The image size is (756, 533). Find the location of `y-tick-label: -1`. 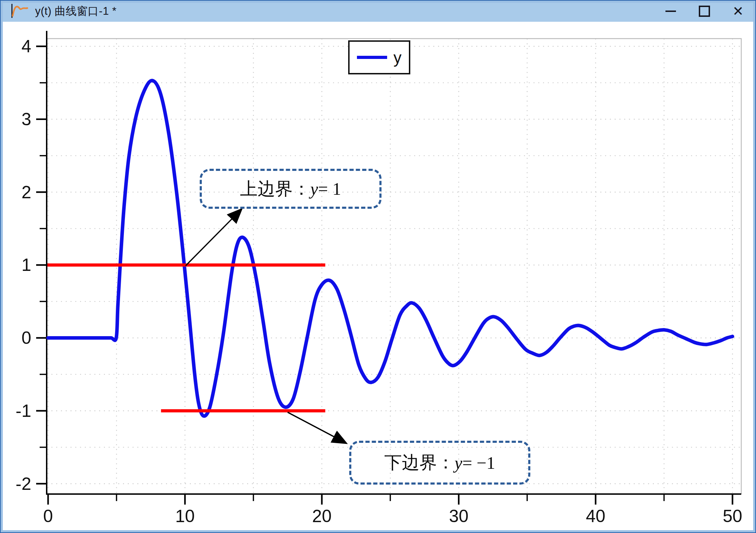

y-tick-label: -1 is located at coordinates (24, 411).